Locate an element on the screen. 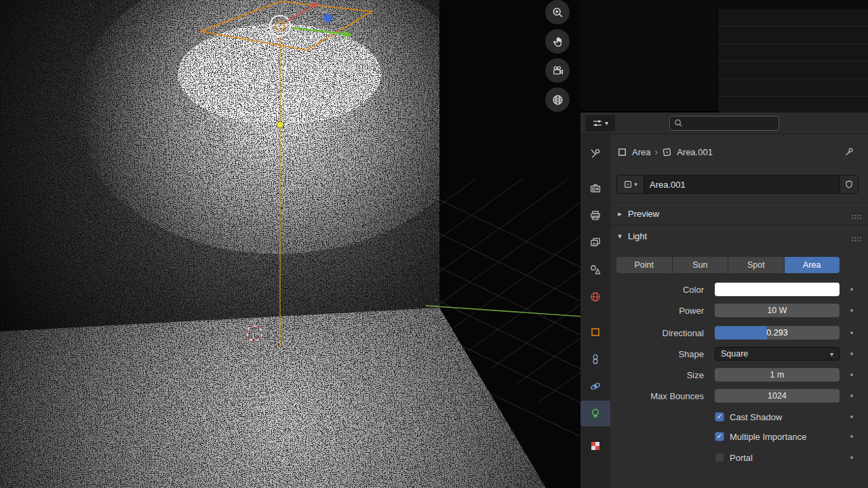 The height and width of the screenshot is (488, 868). breadcrumb-object-label: Area is located at coordinates (642, 152).